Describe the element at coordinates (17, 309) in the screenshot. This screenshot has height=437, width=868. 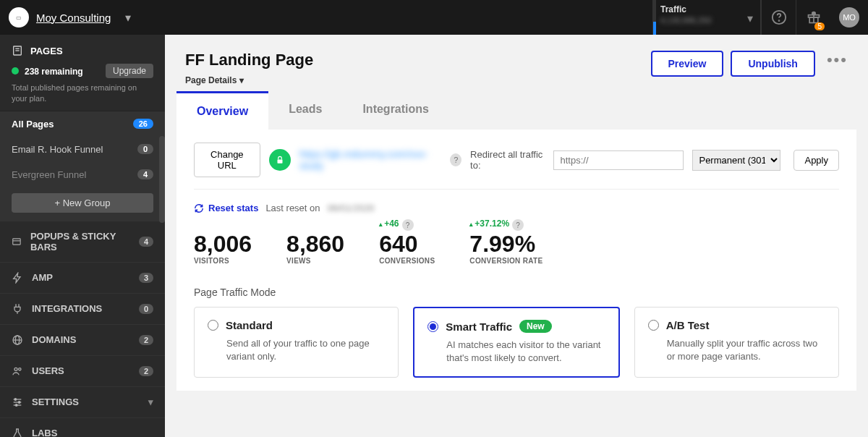
I see `plug-icon` at that location.